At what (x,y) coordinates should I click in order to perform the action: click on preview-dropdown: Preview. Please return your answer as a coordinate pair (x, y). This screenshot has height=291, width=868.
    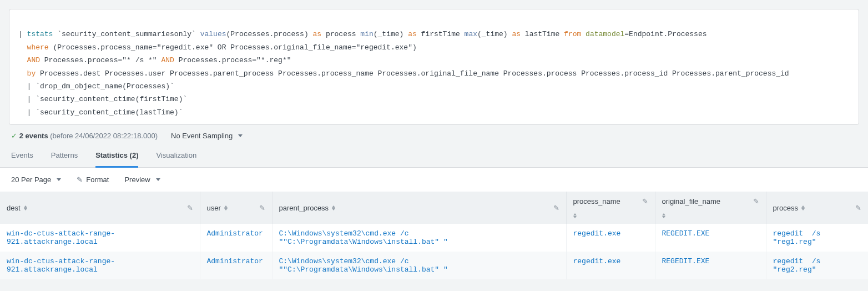
    Looking at the image, I should click on (142, 180).